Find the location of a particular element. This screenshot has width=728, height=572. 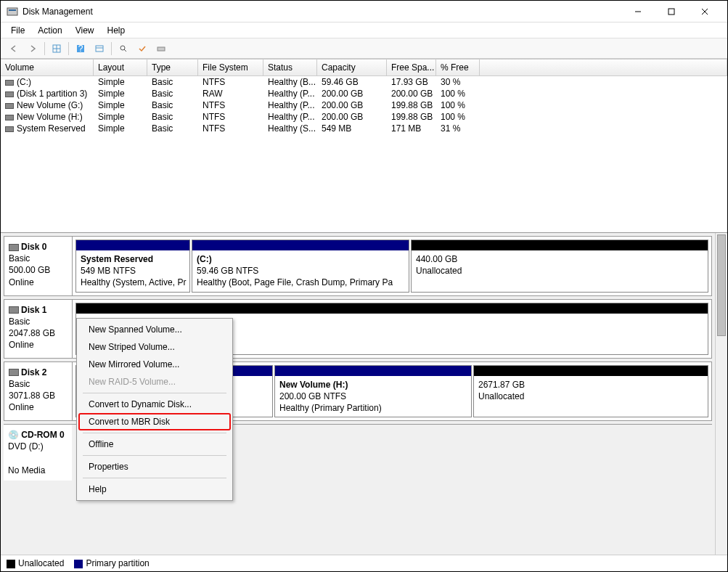

disk-size: 3071.88 GB is located at coordinates (38, 396).